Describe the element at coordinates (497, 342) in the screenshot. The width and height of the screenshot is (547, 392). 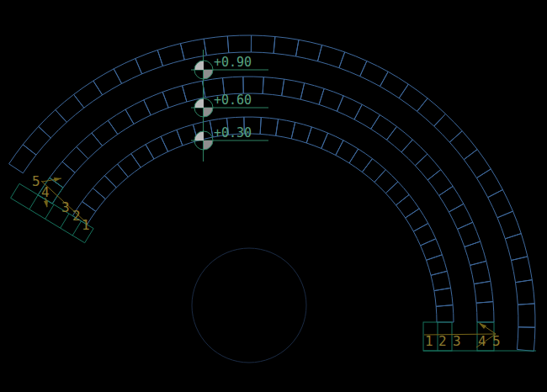
I see `right-row-label-5: 5` at that location.